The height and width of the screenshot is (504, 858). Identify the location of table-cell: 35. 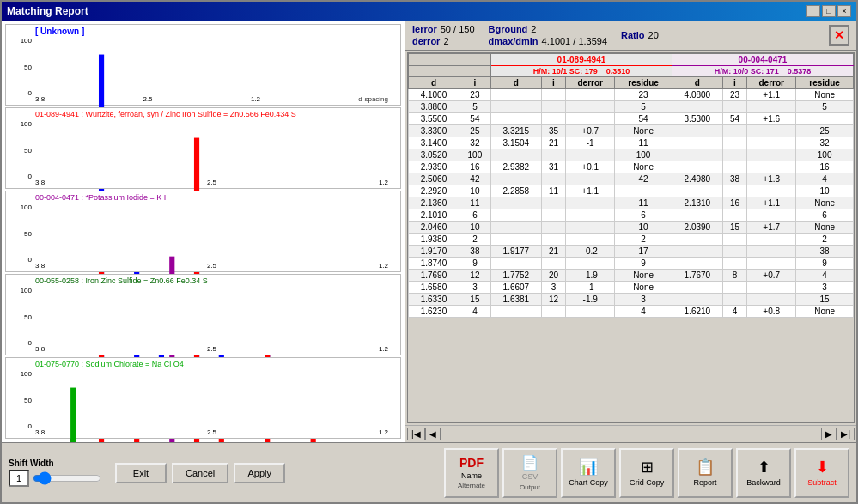
(553, 131).